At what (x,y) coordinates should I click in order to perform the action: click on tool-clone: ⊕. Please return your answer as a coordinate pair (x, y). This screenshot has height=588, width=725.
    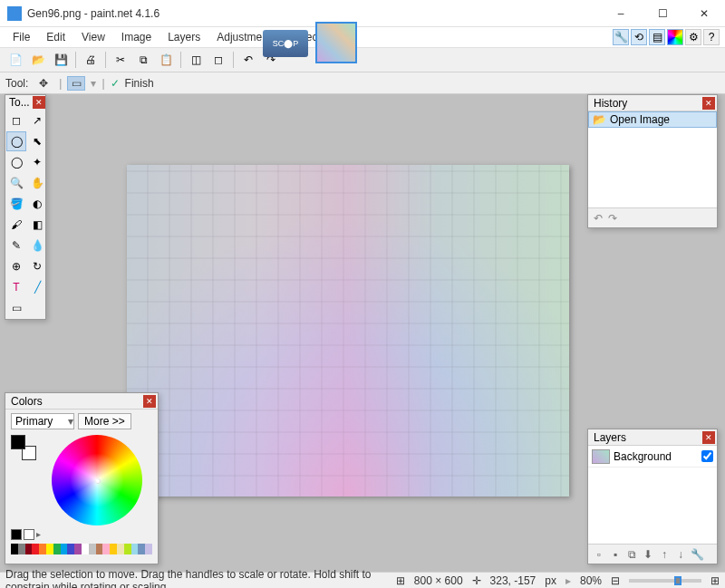
    Looking at the image, I should click on (16, 266).